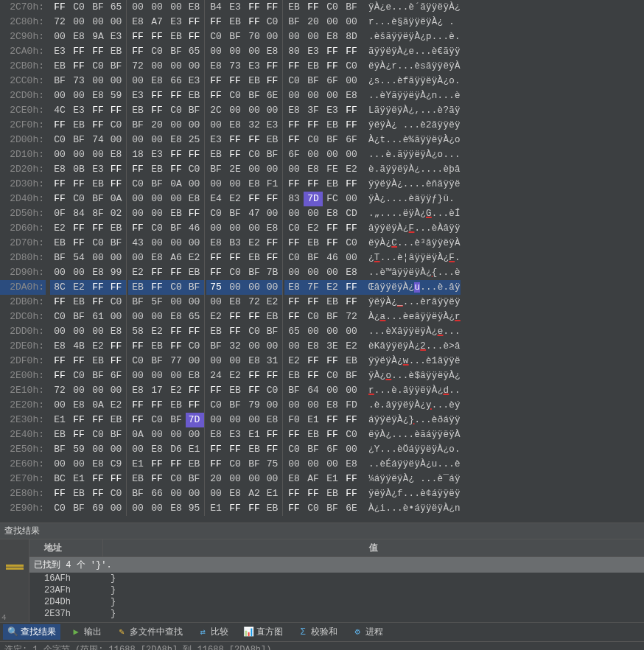 This screenshot has height=650, width=644. What do you see at coordinates (411, 228) in the screenshot?
I see `ascii-column: âÿÿëÿÀ¿F...èÀâÿÿ` at bounding box center [411, 228].